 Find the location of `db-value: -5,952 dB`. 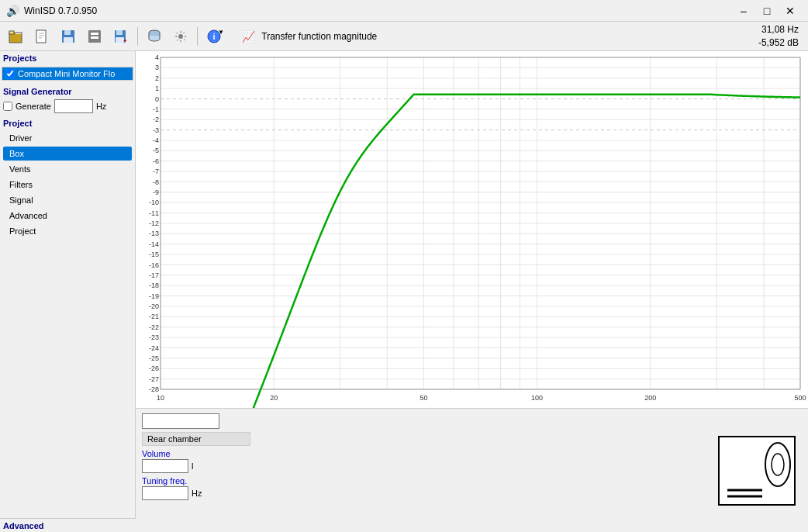

db-value: -5,952 dB is located at coordinates (779, 43).